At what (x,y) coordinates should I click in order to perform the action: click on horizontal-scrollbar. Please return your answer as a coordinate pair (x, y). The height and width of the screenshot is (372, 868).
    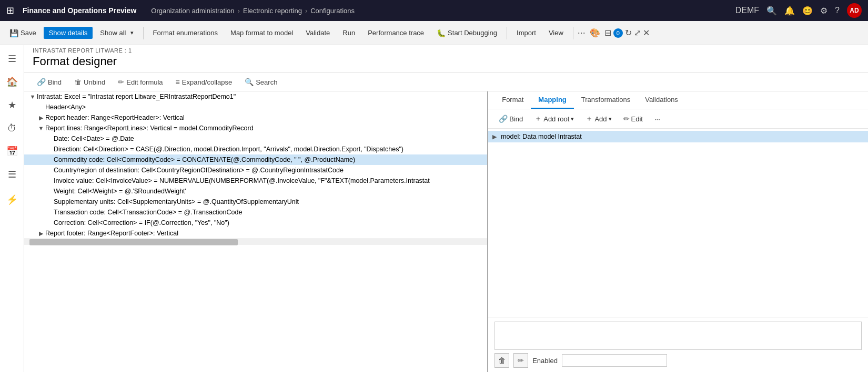
    Looking at the image, I should click on (256, 242).